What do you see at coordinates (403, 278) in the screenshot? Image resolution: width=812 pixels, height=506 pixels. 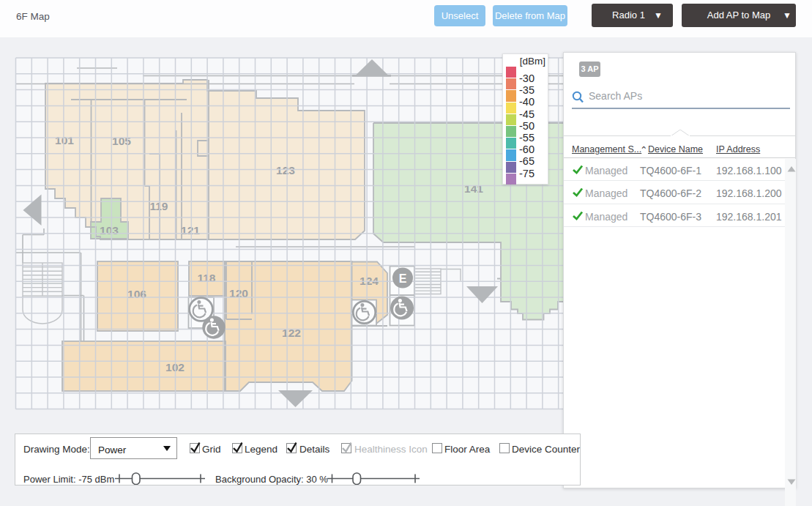 I see `svg-text: E` at bounding box center [403, 278].